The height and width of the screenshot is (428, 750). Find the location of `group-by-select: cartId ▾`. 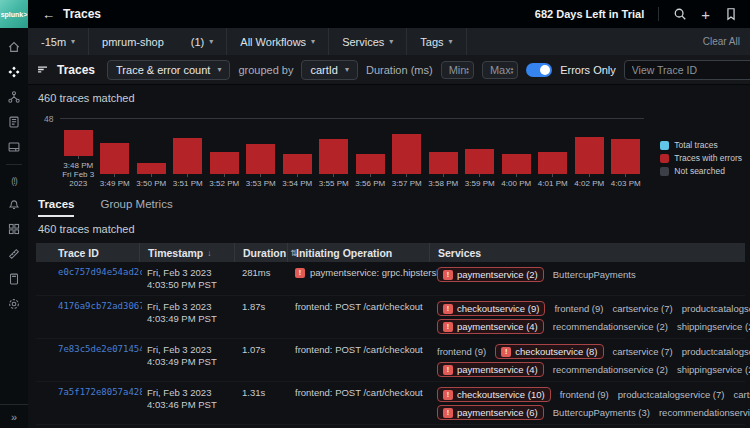

group-by-select: cartId ▾ is located at coordinates (330, 70).